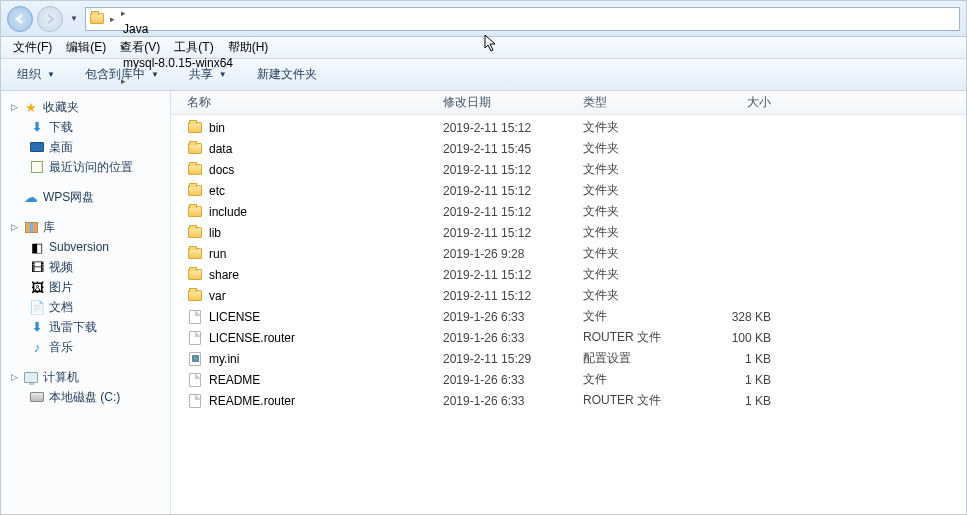 The image size is (967, 515). Describe the element at coordinates (86, 48) in the screenshot. I see `menu-edit: 编辑(E)` at that location.